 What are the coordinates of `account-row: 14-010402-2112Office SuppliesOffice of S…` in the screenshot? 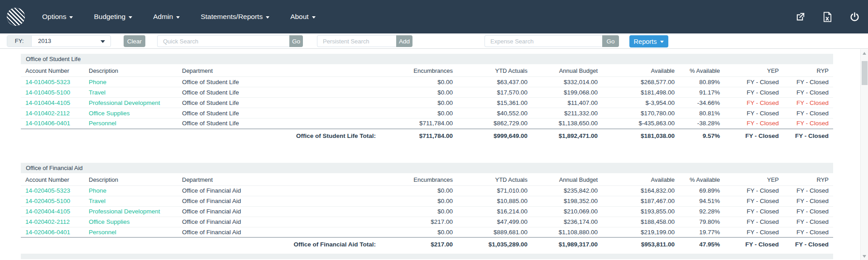 It's located at (427, 113).